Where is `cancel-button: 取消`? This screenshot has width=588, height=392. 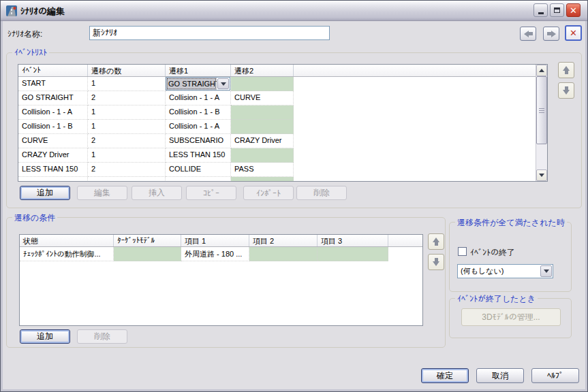 cancel-button: 取消 is located at coordinates (500, 376).